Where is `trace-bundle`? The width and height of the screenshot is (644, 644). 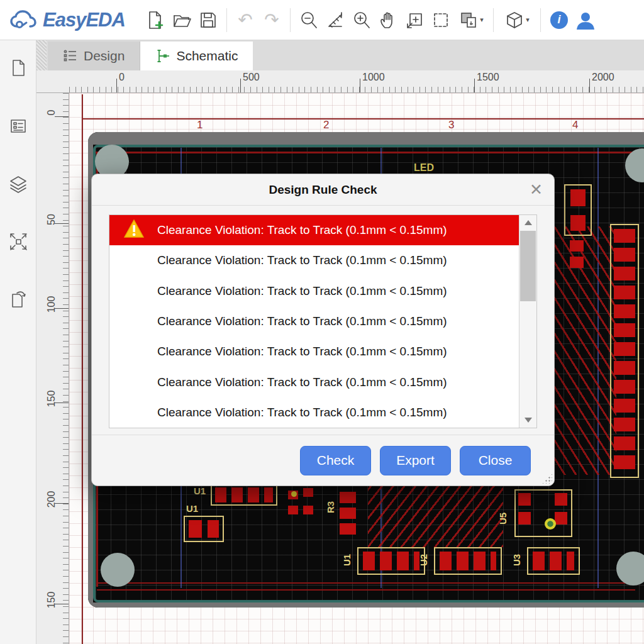 trace-bundle is located at coordinates (435, 514).